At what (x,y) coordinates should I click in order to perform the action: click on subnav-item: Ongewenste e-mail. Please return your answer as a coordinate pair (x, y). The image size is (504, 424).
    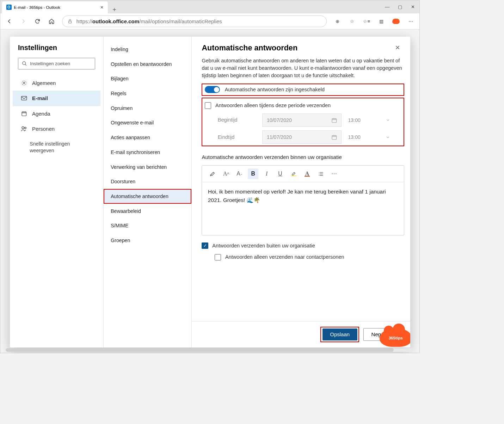
    Looking at the image, I should click on (147, 123).